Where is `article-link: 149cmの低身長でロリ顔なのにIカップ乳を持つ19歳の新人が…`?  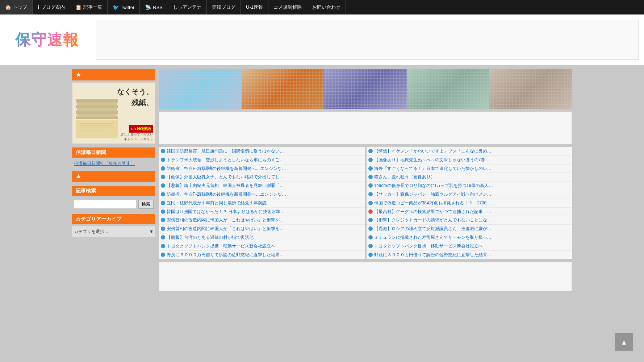 article-link: 149cmの低身長でロリ顔なのにIカップ乳を持つ19歳の新人が… is located at coordinates (434, 186).